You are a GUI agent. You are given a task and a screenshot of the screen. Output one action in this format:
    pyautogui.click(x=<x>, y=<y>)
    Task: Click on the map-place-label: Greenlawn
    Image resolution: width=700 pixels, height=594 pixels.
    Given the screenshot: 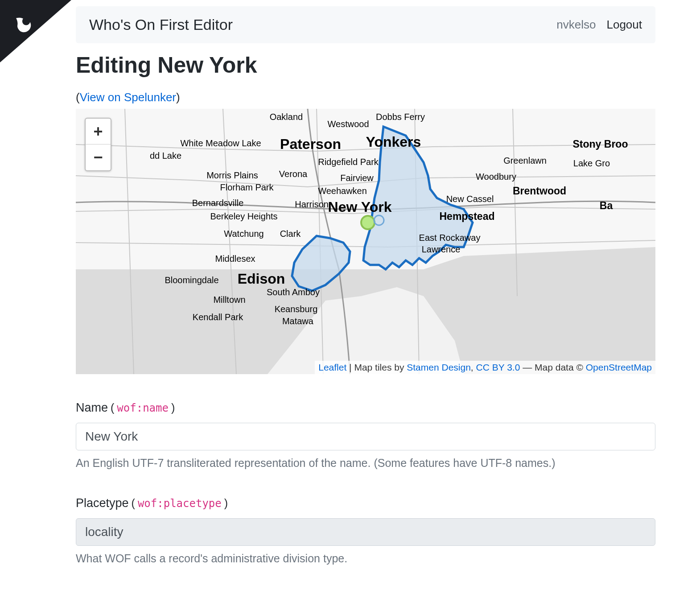 What is the action you would take?
    pyautogui.click(x=525, y=161)
    